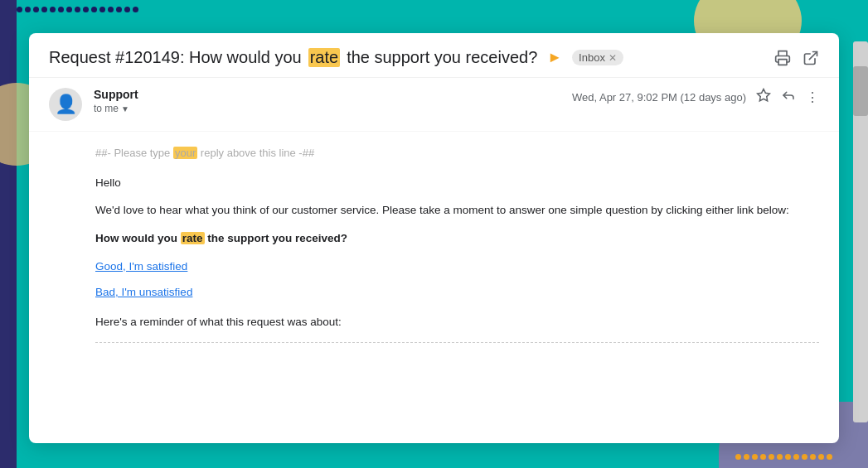  I want to click on sender-name: Support, so click(333, 94).